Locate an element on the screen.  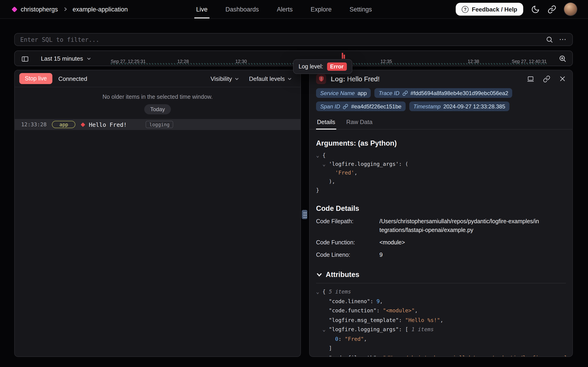
code-token: "Fred" is located at coordinates (354, 339).